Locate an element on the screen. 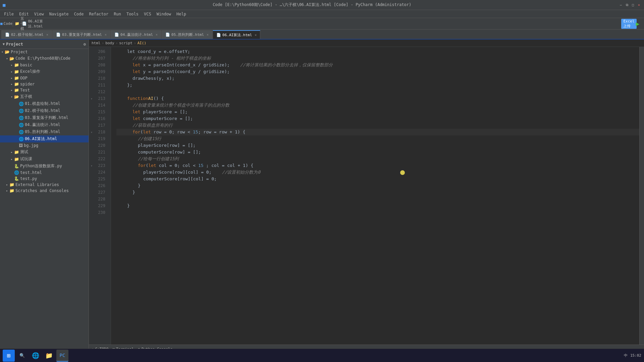 Image resolution: width=644 pixels, height=362 pixels. close-button: ✕ is located at coordinates (639, 5).